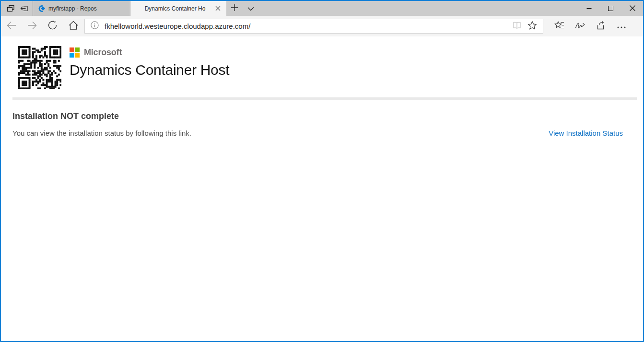 Image resolution: width=644 pixels, height=342 pixels. Describe the element at coordinates (580, 26) in the screenshot. I see `web-note-button` at that location.